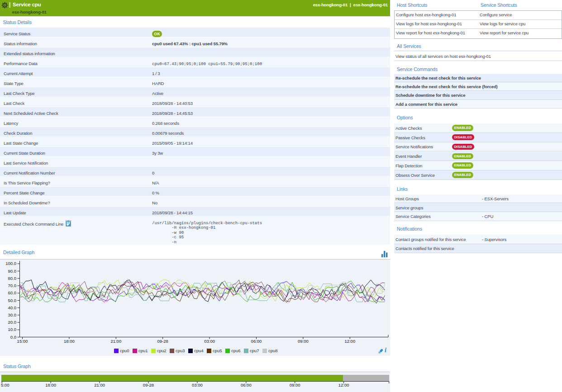  What do you see at coordinates (23, 341) in the screenshot?
I see `svg-text: 15:00` at bounding box center [23, 341].